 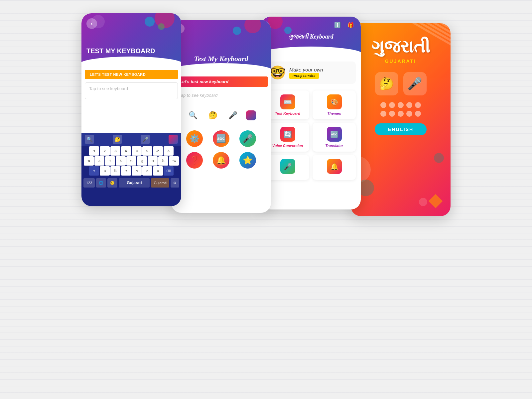 I want to click on phone2-row2: ❓ 🔔 ⭐, so click(x=221, y=160).